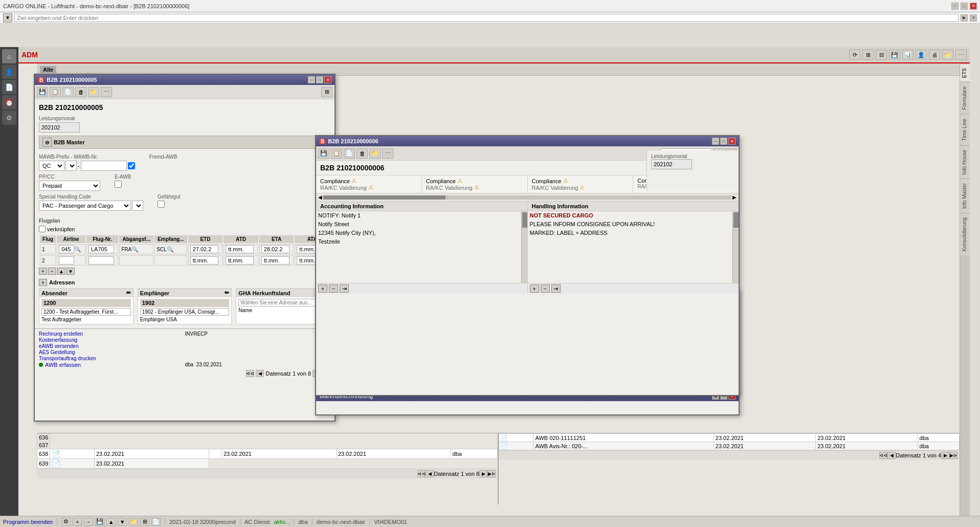  Describe the element at coordinates (716, 141) in the screenshot. I see `w2-minimize: ─` at that location.